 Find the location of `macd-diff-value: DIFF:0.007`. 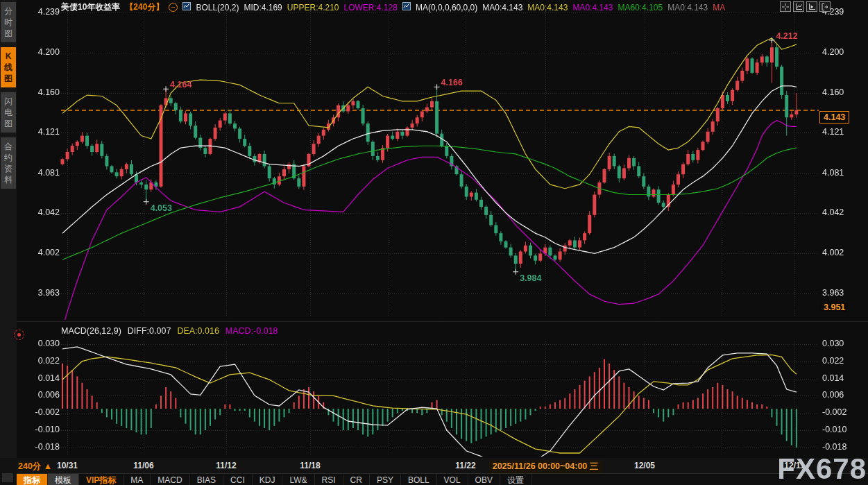

macd-diff-value: DIFF:0.007 is located at coordinates (150, 331).